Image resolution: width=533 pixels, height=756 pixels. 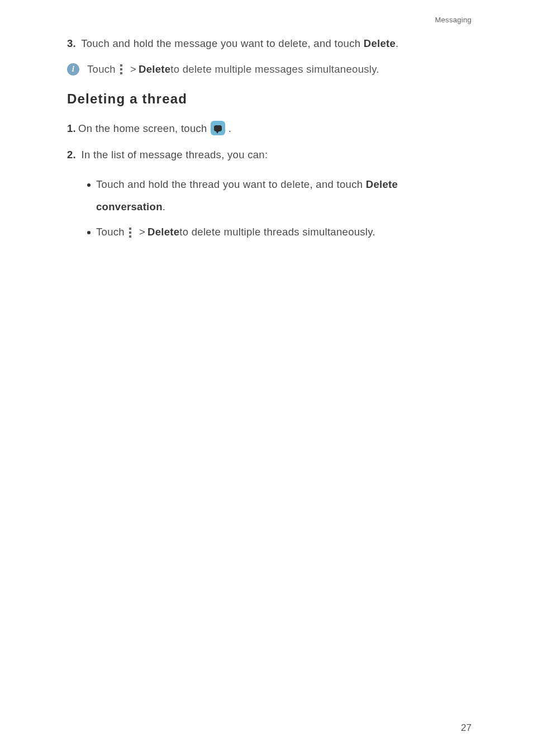 I want to click on step-1: 1. On the home screen, touch ., so click(x=269, y=129).